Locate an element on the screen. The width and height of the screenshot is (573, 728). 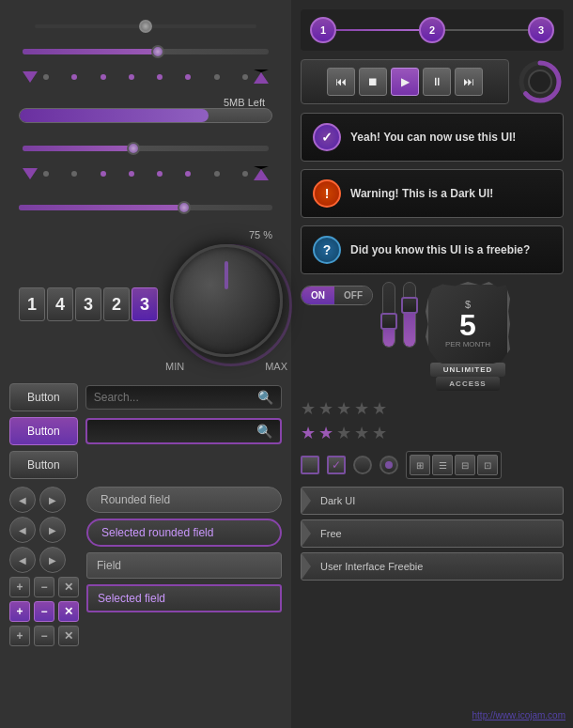
stop-btn: ⏹ is located at coordinates (373, 82).